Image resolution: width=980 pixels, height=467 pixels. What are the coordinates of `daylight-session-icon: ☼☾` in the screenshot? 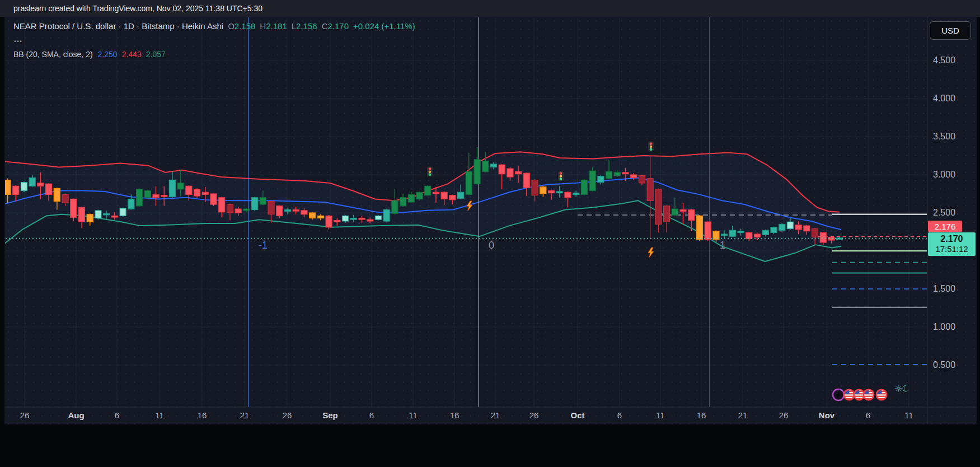 It's located at (902, 389).